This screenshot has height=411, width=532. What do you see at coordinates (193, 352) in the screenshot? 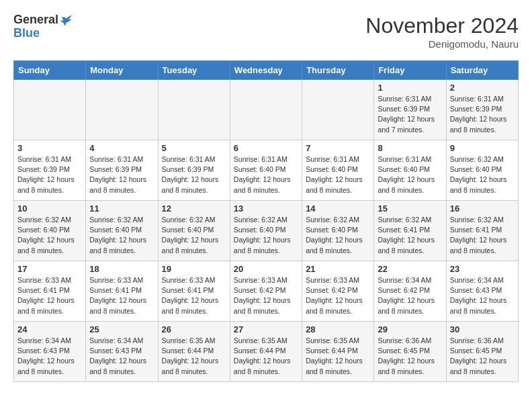
I see `calendar-cell: 26Sunrise: 6:35 AMSunset: 6:44 PMDayligh…` at bounding box center [193, 352].